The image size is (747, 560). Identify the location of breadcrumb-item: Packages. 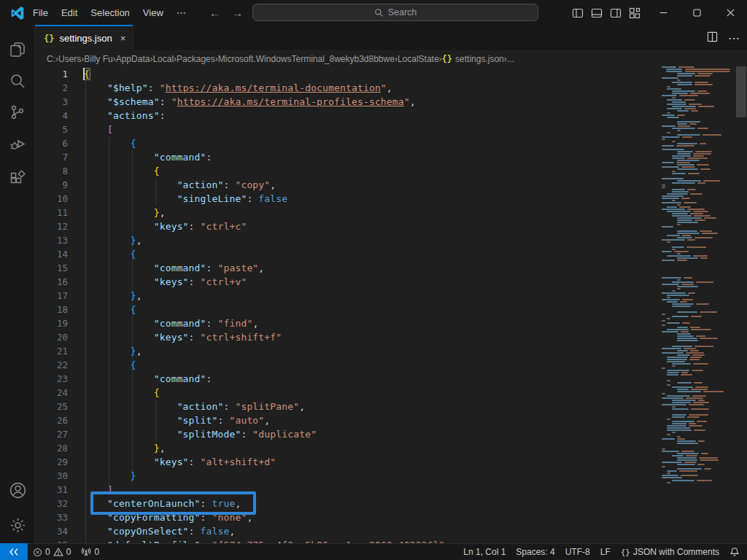
(196, 59).